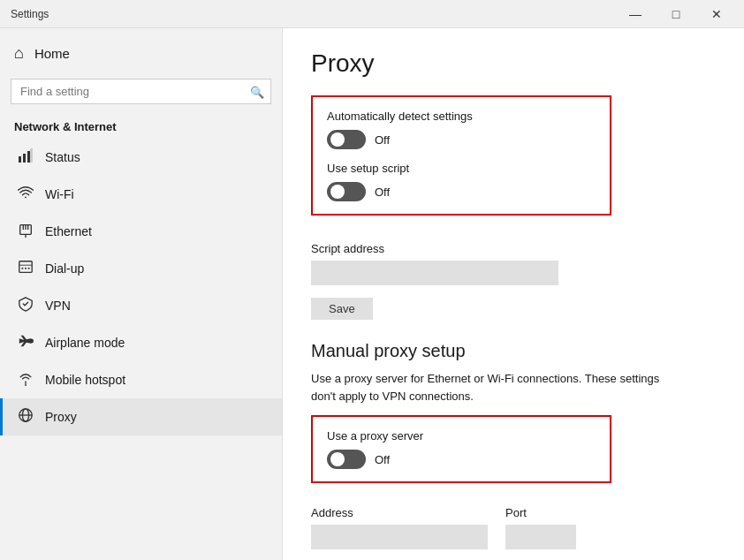  What do you see at coordinates (541, 512) in the screenshot?
I see `port-label: Port` at bounding box center [541, 512].